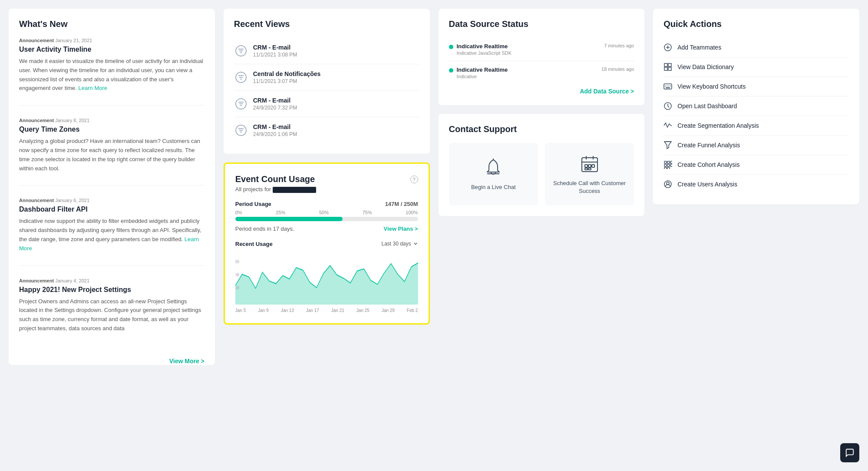 Image resolution: width=868 pixels, height=471 pixels. I want to click on schedule-call-label: Schedule Call with Customer Success, so click(590, 187).